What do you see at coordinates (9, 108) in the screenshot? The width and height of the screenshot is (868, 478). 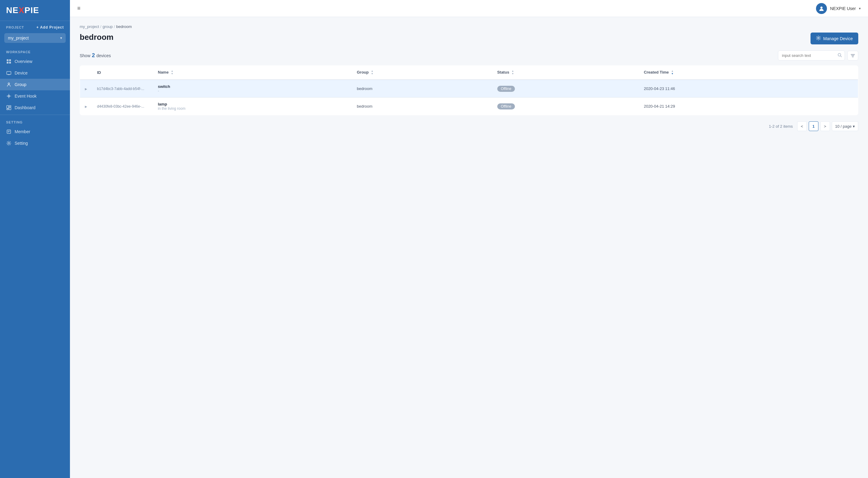 I see `dashboard-icon` at bounding box center [9, 108].